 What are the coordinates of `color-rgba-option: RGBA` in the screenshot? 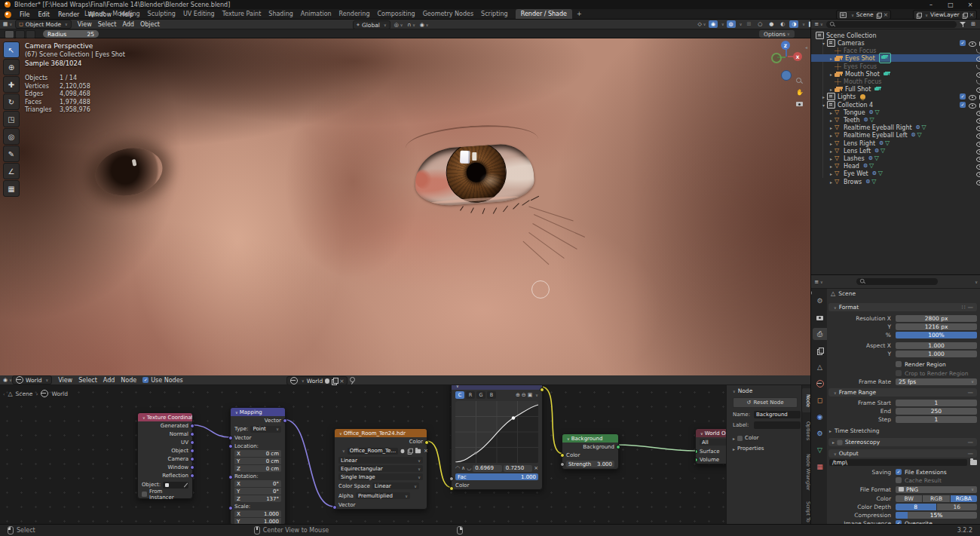 It's located at (963, 499).